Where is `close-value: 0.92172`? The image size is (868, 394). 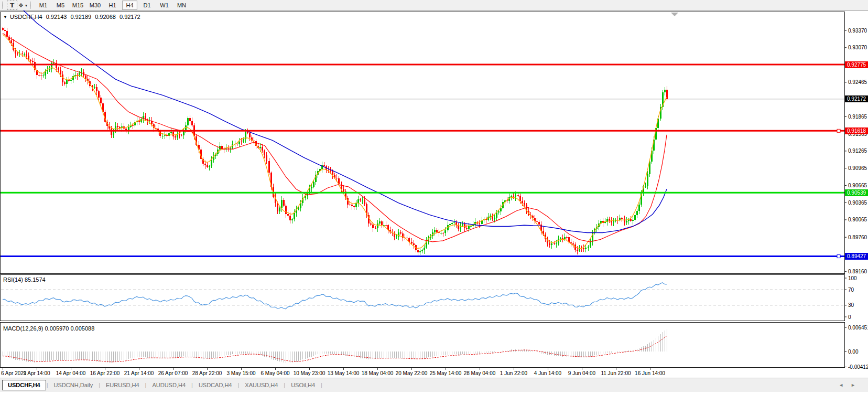 close-value: 0.92172 is located at coordinates (130, 17).